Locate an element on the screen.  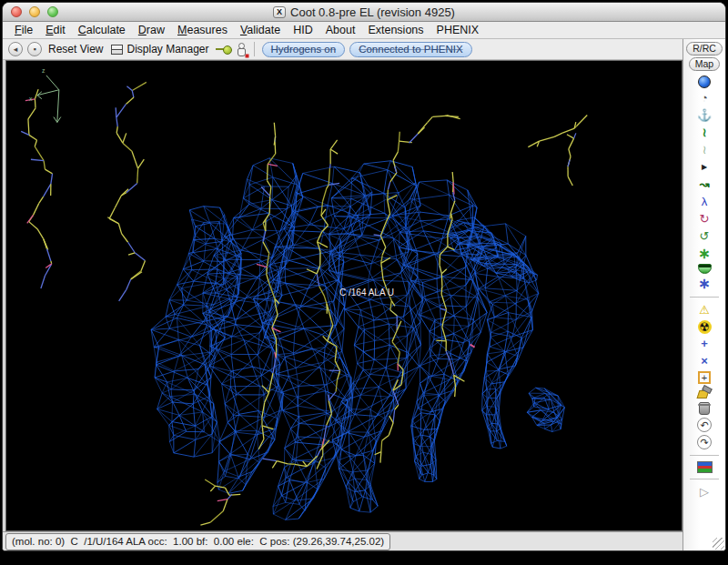
ligand-builder-icon is located at coordinates (704, 468).